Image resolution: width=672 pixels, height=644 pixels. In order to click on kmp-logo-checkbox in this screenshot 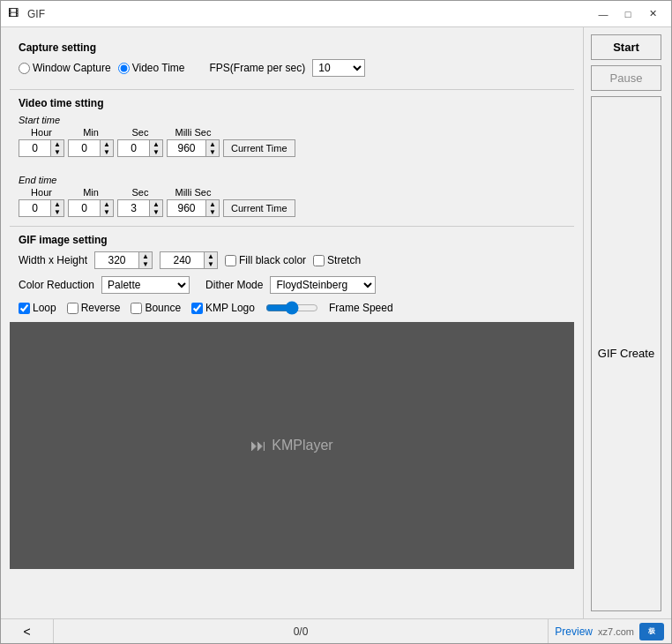, I will do `click(198, 309)`.